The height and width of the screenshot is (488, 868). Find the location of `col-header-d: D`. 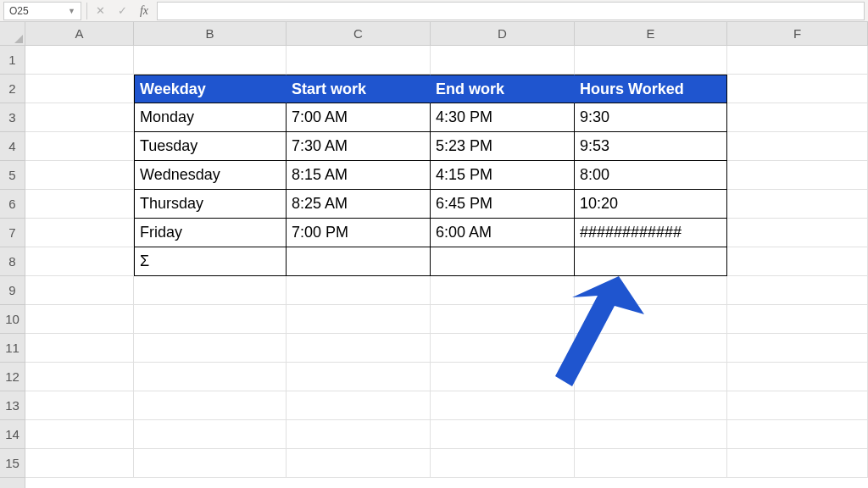

col-header-d: D is located at coordinates (503, 34).